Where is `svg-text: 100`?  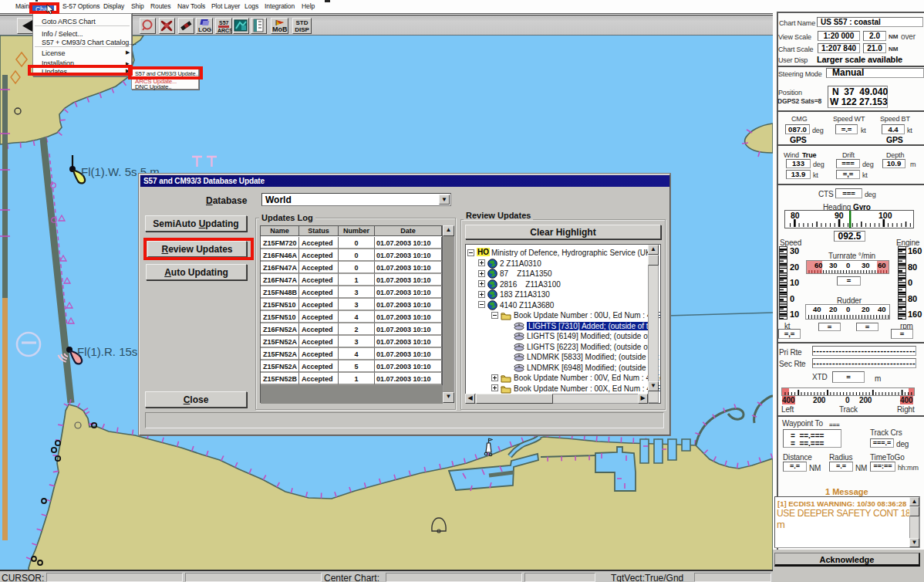 svg-text: 100 is located at coordinates (885, 215).